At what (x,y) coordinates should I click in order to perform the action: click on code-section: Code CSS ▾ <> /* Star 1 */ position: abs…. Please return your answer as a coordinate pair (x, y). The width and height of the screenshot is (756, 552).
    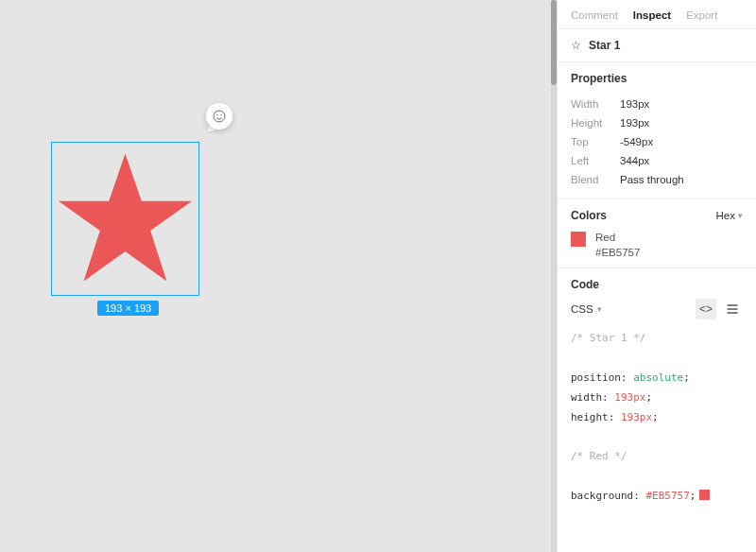
    Looking at the image, I should click on (657, 406).